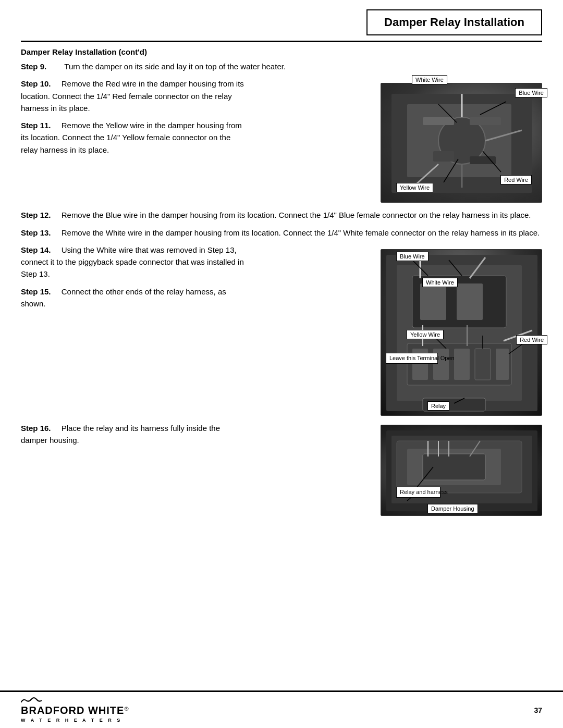  I want to click on photo3, so click(461, 470).